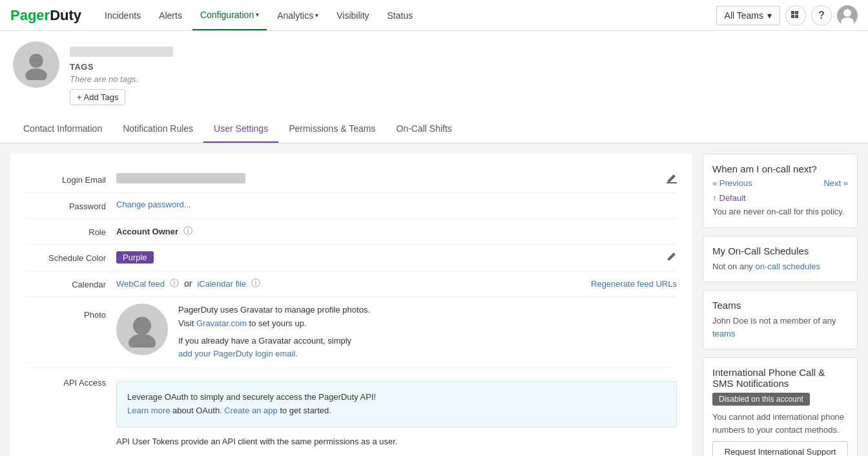 The image size is (868, 456). Describe the element at coordinates (71, 382) in the screenshot. I see `api-access-label: API Access` at that location.